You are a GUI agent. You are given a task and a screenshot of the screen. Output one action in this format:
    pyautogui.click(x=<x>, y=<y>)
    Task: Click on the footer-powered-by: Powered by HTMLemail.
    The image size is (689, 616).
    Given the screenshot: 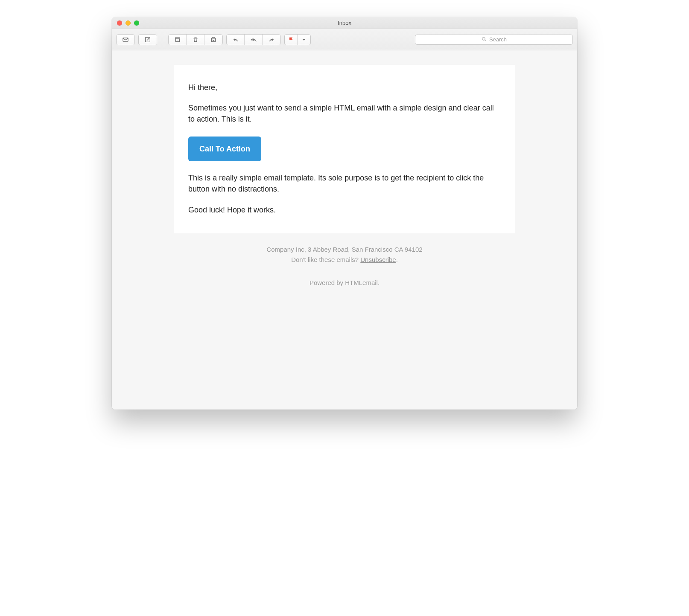 What is the action you would take?
    pyautogui.click(x=344, y=283)
    